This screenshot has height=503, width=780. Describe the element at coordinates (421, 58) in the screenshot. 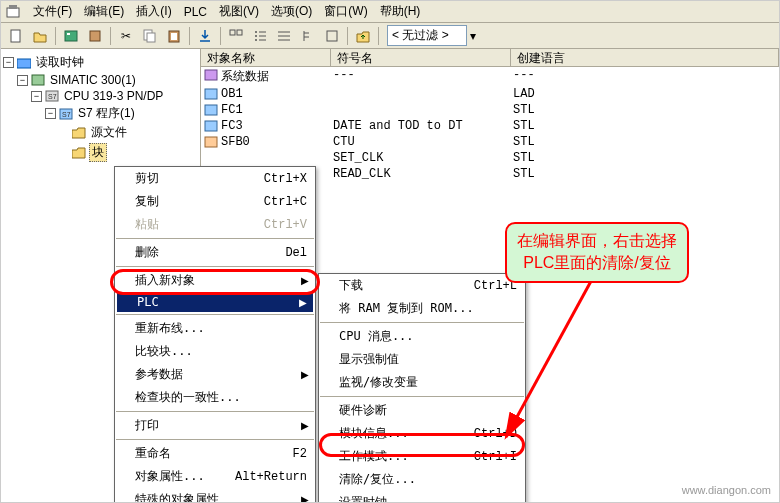

I see `col-symbol: 符号名` at that location.